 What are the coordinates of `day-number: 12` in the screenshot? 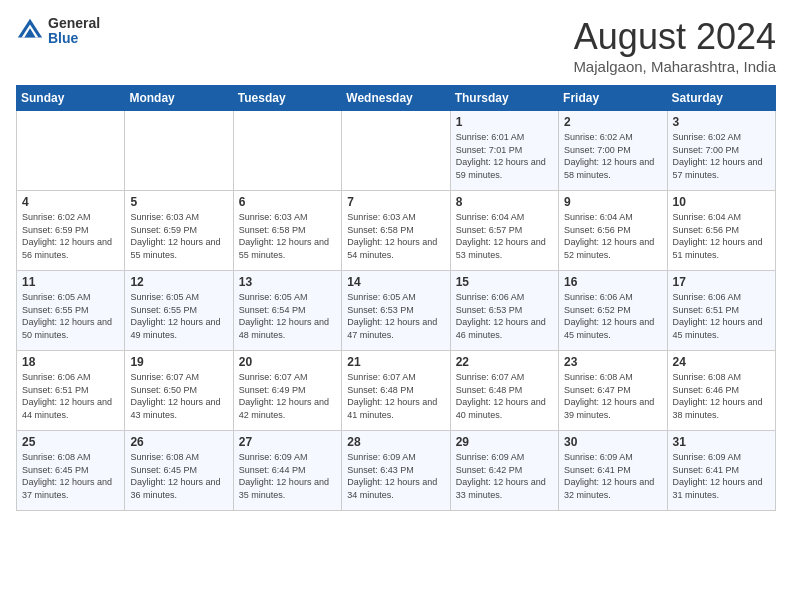 It's located at (178, 282).